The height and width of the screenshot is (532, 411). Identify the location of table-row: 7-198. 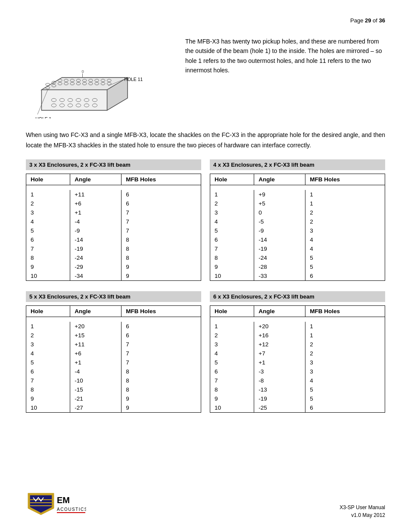
(114, 249).